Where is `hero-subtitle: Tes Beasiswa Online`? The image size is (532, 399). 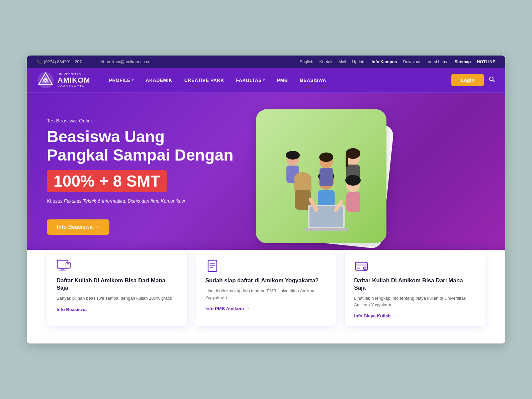 hero-subtitle: Tes Beasiswa Online is located at coordinates (147, 120).